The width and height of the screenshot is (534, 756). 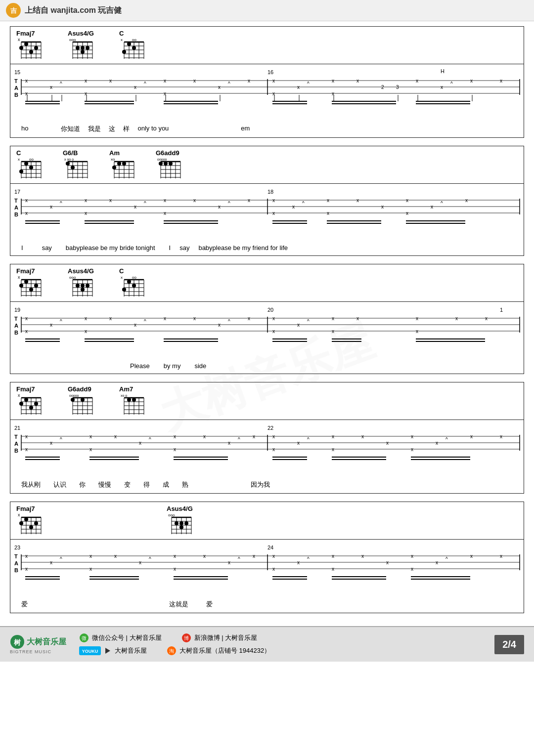 I want to click on site-name: 上结自 wanjita.com 玩吉健, so click(x=73, y=11).